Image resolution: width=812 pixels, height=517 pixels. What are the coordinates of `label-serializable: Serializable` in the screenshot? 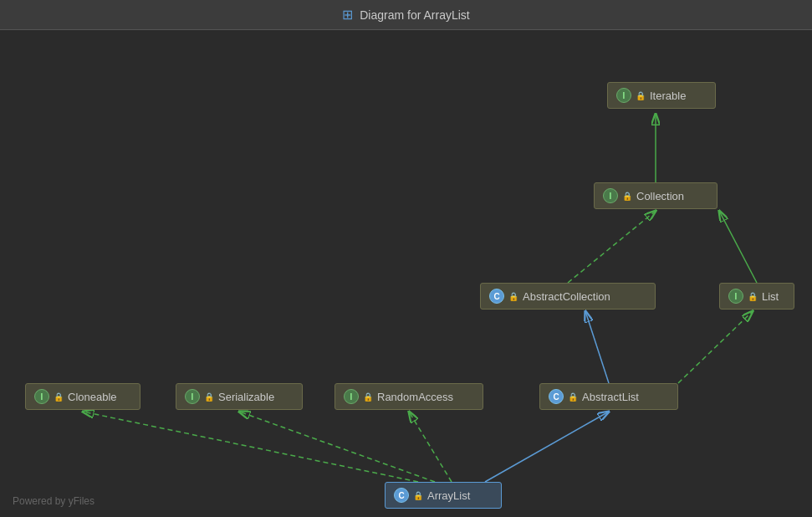 It's located at (246, 397).